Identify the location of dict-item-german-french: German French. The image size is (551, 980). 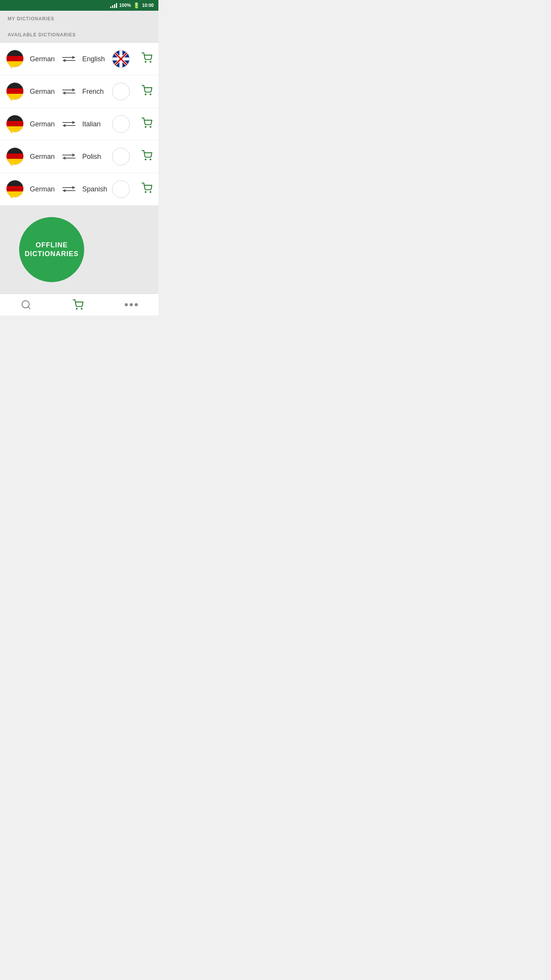
(79, 92).